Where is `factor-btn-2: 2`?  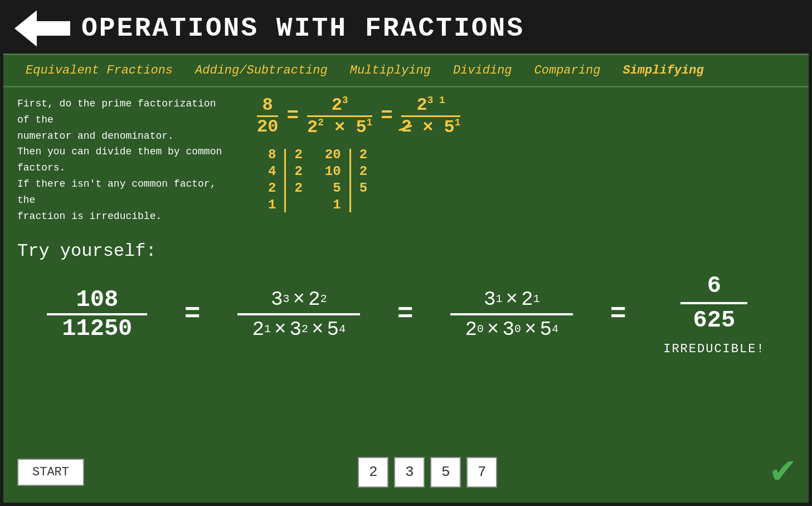 factor-btn-2: 2 is located at coordinates (373, 473).